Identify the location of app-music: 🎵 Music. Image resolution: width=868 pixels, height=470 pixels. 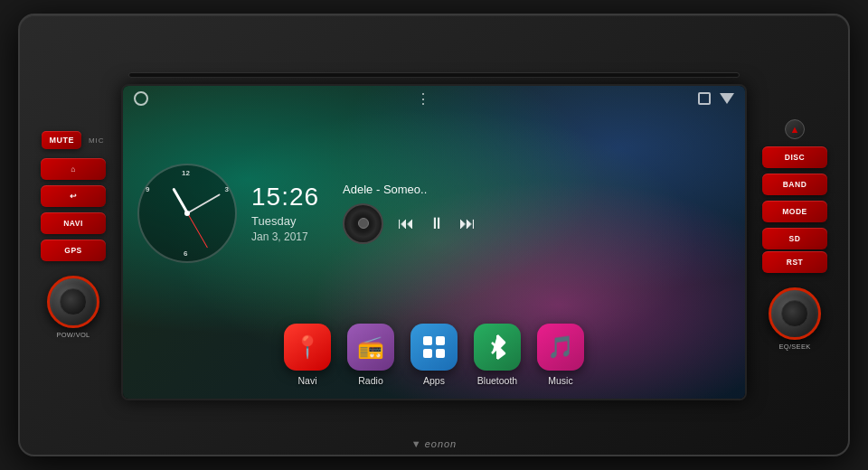
(561, 354).